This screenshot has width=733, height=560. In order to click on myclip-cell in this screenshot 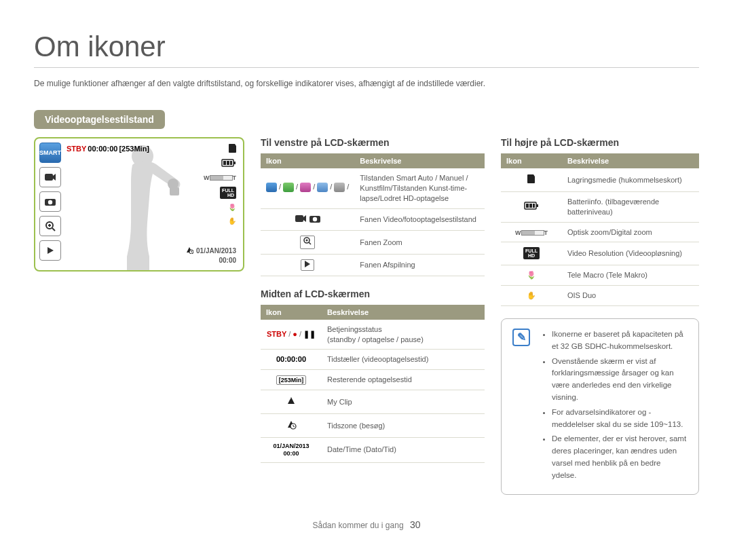, I will do `click(291, 402)`.